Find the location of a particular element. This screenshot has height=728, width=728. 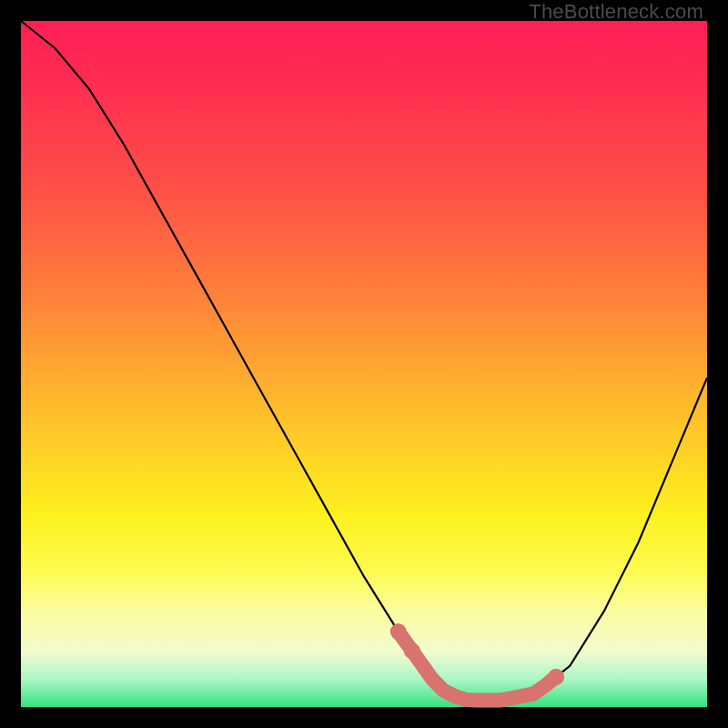

highlight-dots is located at coordinates (477, 654).